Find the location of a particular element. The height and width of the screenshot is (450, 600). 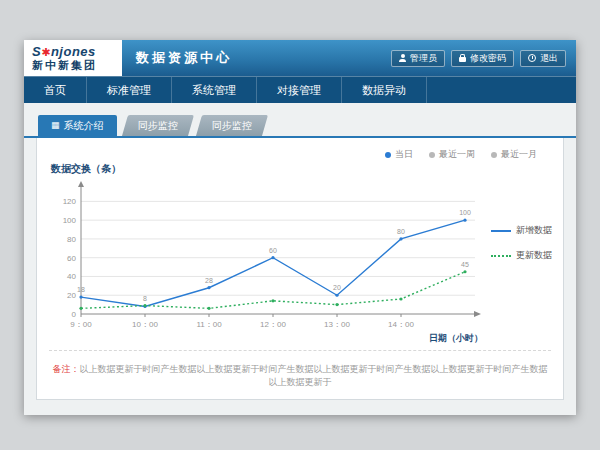

svg-text: 0 is located at coordinates (74, 314).